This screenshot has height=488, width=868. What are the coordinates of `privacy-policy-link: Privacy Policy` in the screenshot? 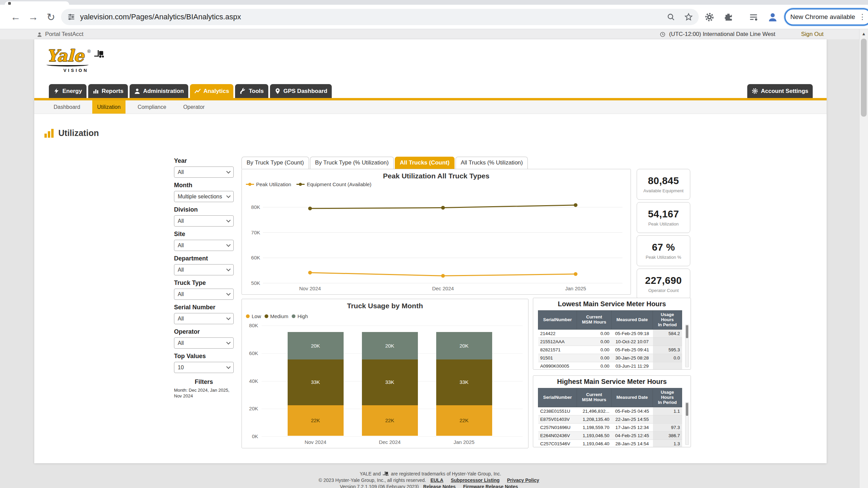 It's located at (523, 480).